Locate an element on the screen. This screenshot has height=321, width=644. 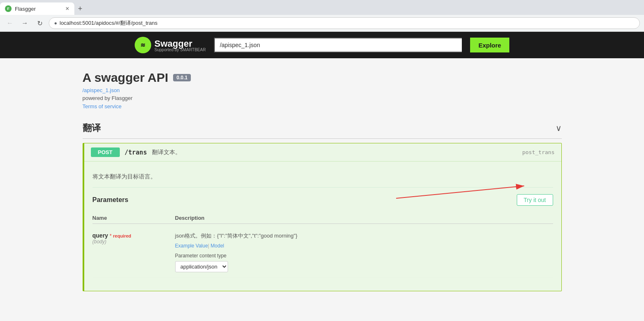
endpoint-summary: 翻译文本。 is located at coordinates (166, 152).